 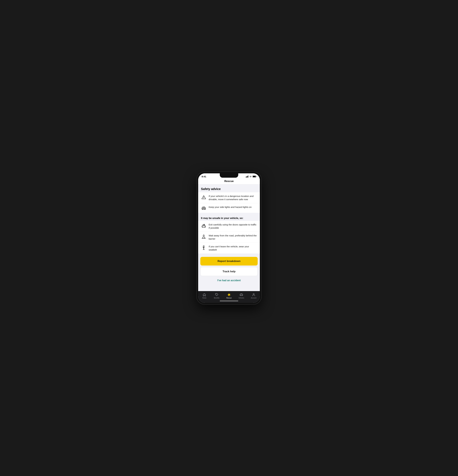 What do you see at coordinates (229, 176) in the screenshot?
I see `status-bar: 9:41` at bounding box center [229, 176].